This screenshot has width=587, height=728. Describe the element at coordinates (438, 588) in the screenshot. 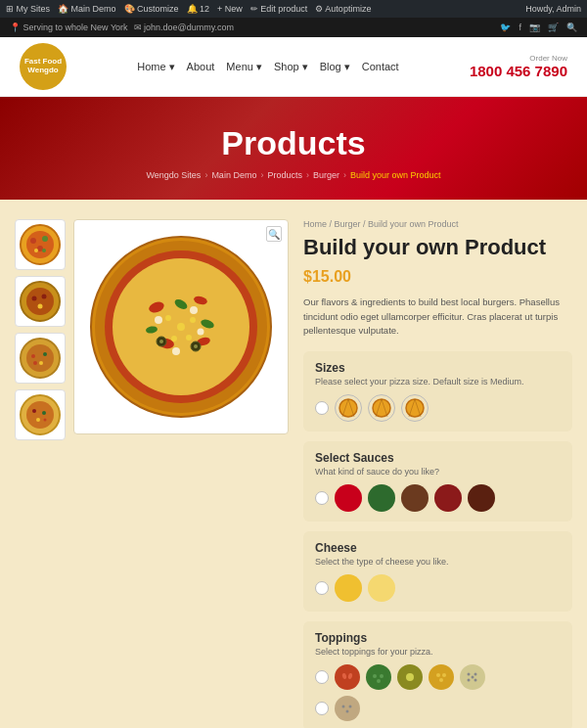

I see `cheese-options` at that location.